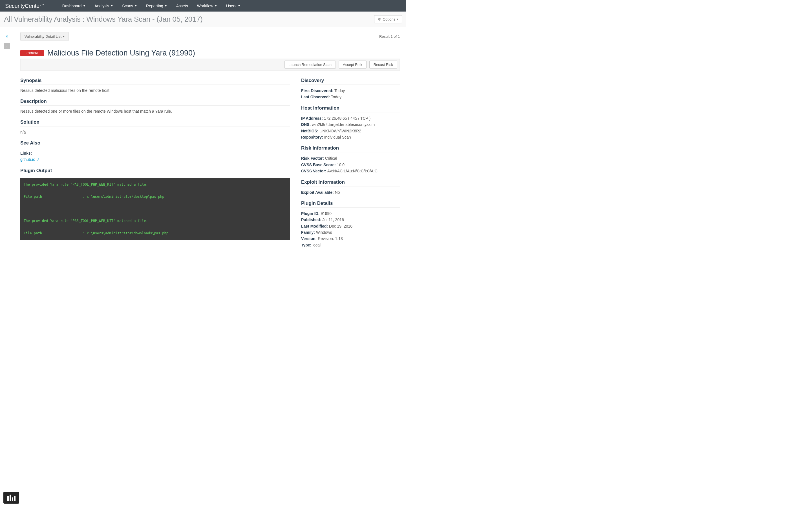 Image resolution: width=812 pixels, height=507 pixels. I want to click on vulnerability-title: Malicious File Detection Using Yara (919…, so click(121, 53).